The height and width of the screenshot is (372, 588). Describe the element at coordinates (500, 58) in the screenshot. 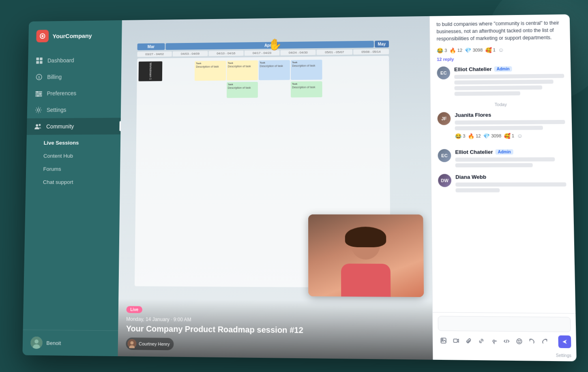

I see `reply-link: 12 reply` at that location.